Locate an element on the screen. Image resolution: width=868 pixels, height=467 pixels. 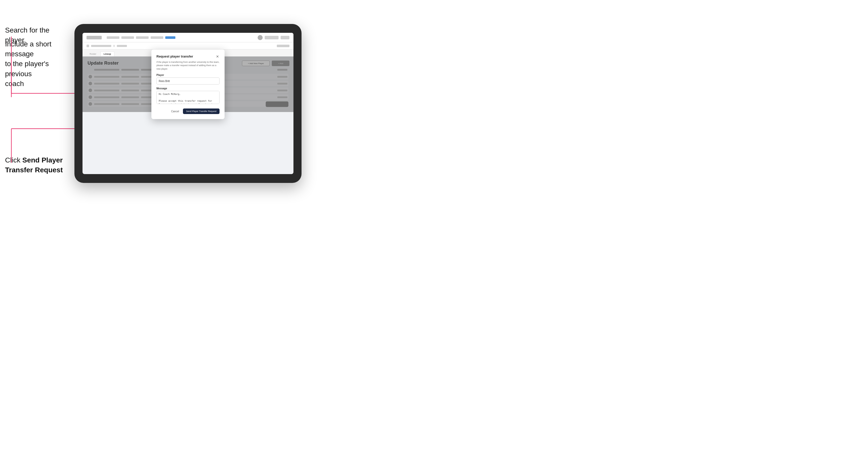
transfer-request-modal: Request player transfer ✕ If the player … is located at coordinates (188, 84).